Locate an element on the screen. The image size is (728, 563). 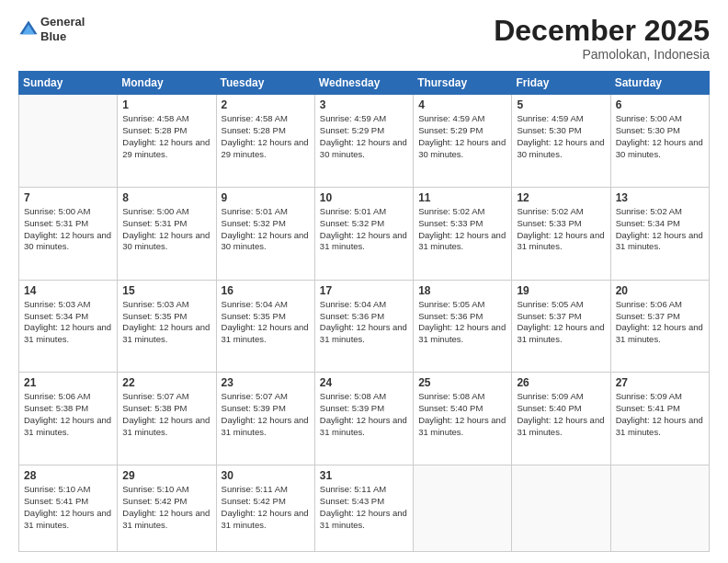
calendar-cell: 8Sunrise: 5:00 AM Sunset: 5:31 PM Daylig… is located at coordinates (167, 234).